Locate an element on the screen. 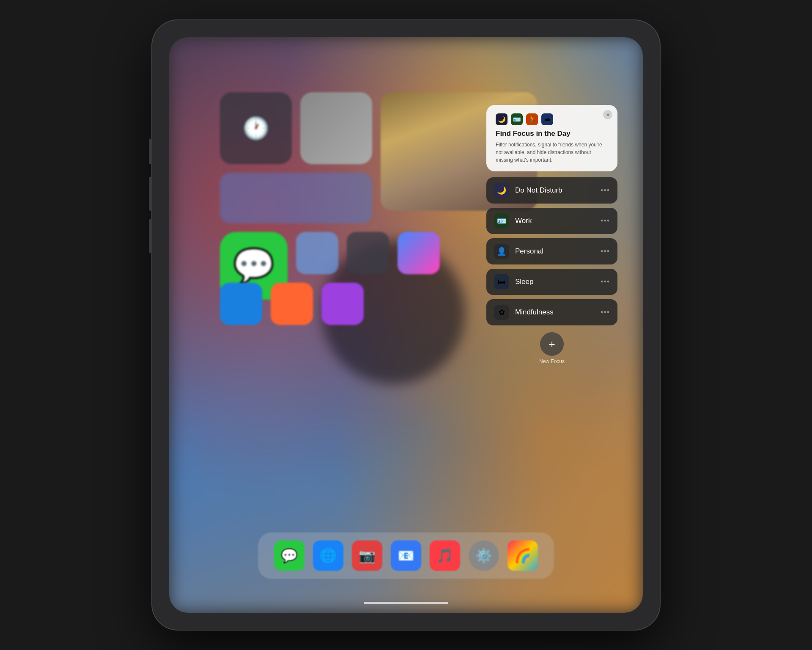 This screenshot has width=812, height=650. work-label: Work is located at coordinates (558, 221).